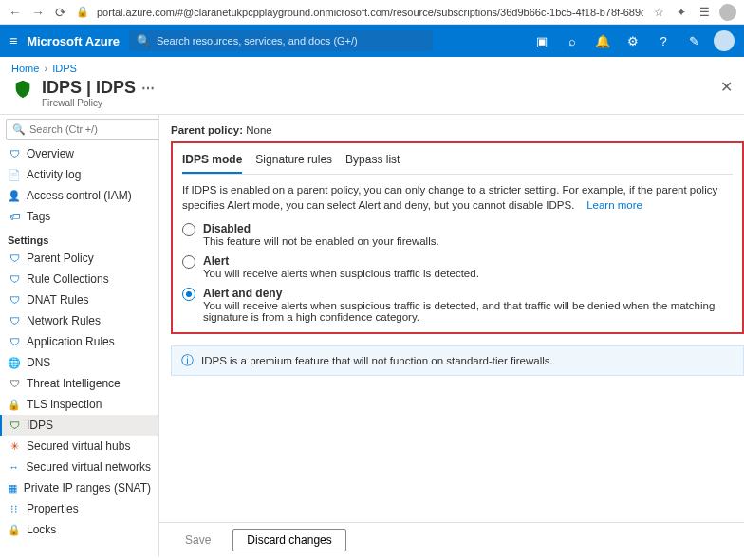 This screenshot has width=744, height=560. I want to click on tab: Signature rules, so click(294, 161).